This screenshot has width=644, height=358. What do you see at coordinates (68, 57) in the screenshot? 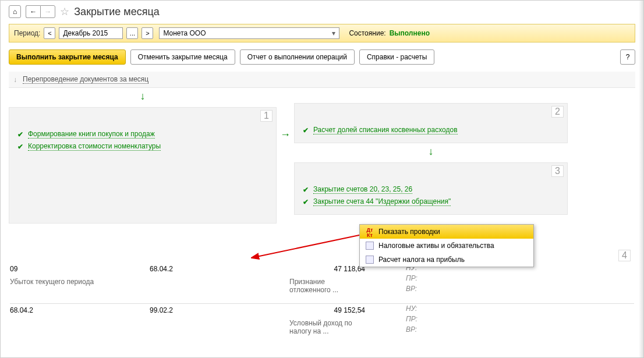
I see `run-close-month-button: Выполнить закрытие месяца` at bounding box center [68, 57].